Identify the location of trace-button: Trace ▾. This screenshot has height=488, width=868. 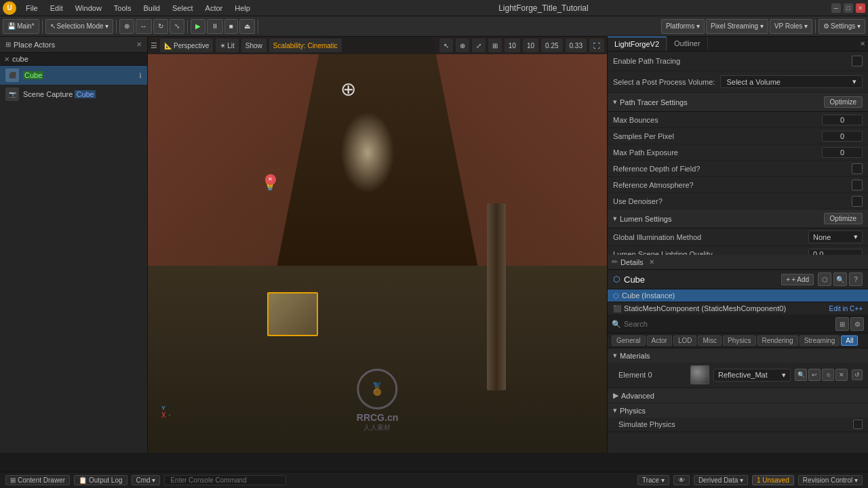
(654, 480).